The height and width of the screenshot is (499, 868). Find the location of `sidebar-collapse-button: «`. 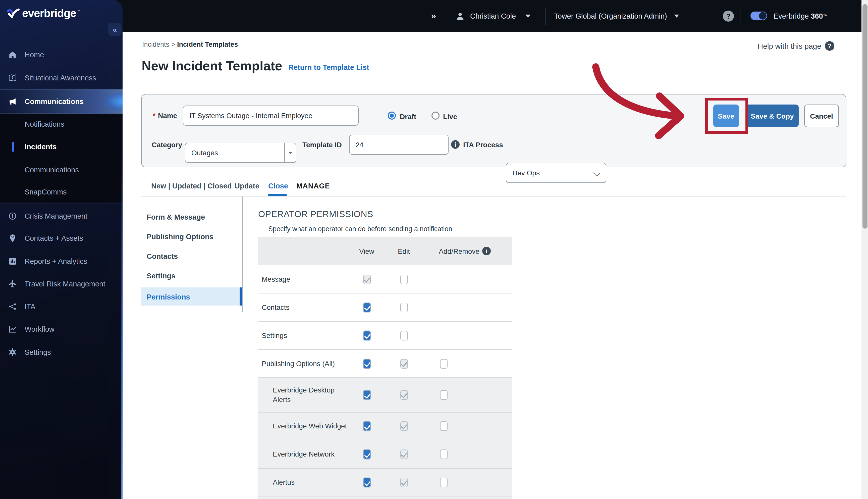

sidebar-collapse-button: « is located at coordinates (115, 29).